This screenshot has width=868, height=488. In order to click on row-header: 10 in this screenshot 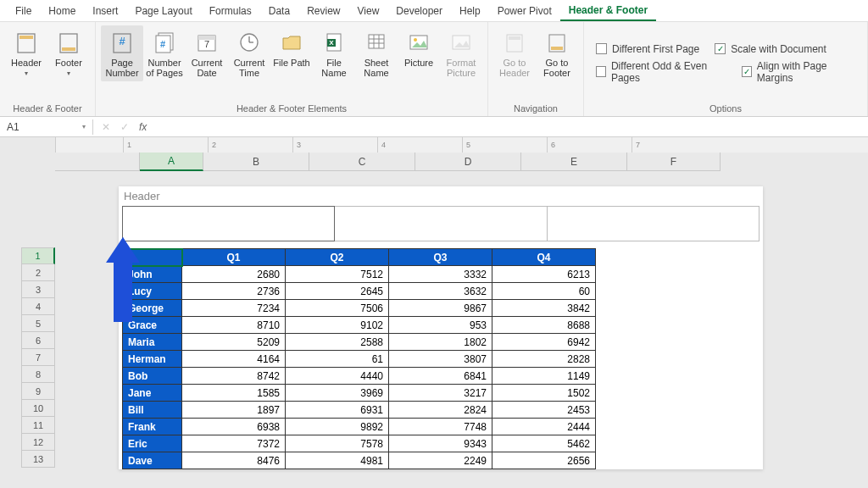, I will do `click(38, 408)`.